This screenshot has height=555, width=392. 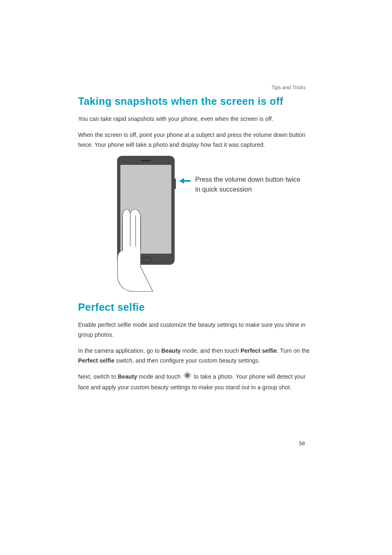 I want to click on heading-perfect-selfie: Perfect selfie, so click(x=196, y=308).